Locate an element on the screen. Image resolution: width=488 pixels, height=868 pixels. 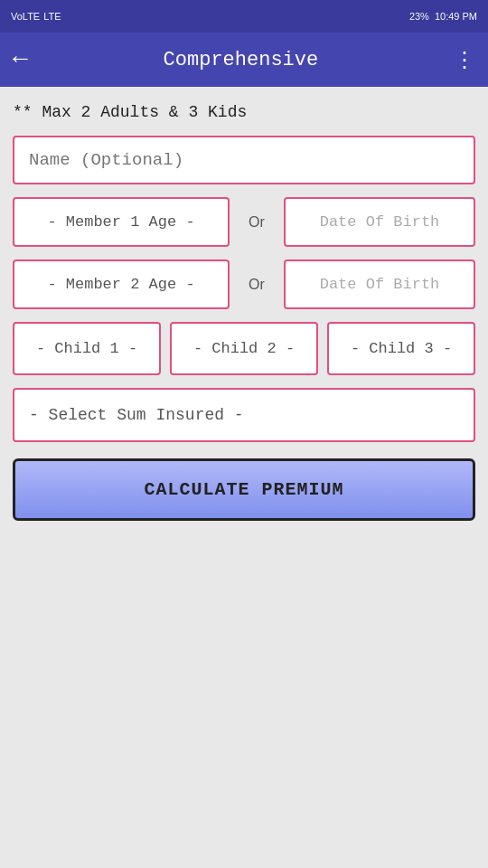
member1-dob-input: Date Of Birth is located at coordinates (380, 222).